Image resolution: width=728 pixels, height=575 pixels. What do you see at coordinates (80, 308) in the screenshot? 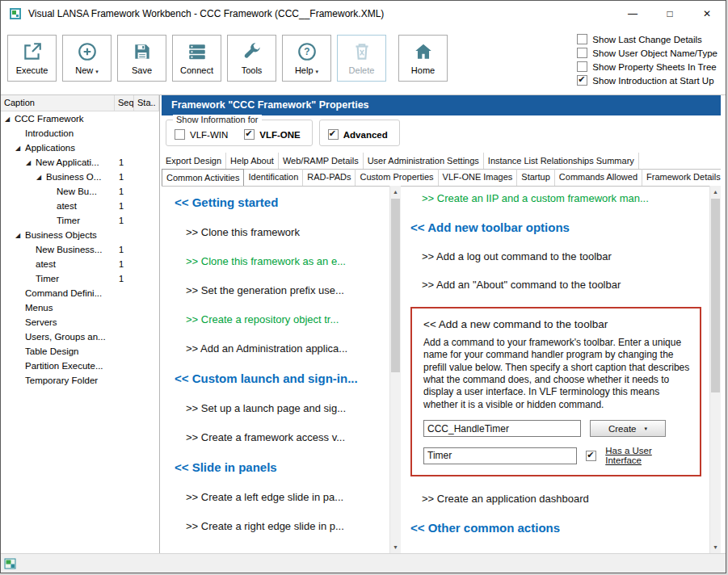
I see `tree-item-menus: Menus` at bounding box center [80, 308].